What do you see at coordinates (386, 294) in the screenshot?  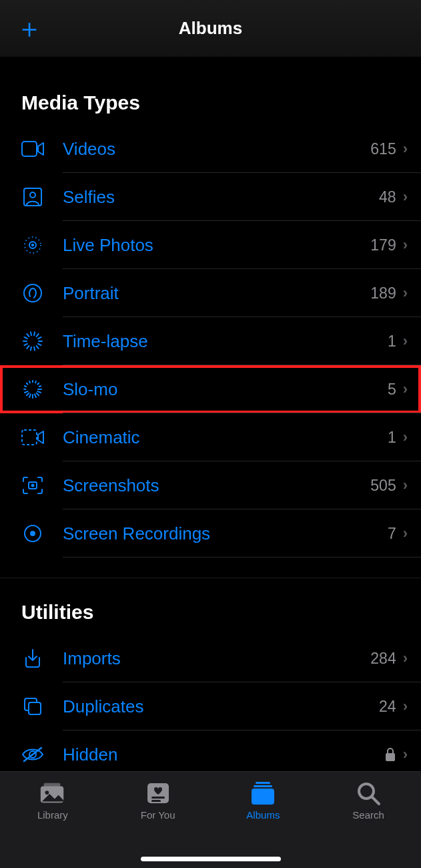 I see `row-count: 189` at bounding box center [386, 294].